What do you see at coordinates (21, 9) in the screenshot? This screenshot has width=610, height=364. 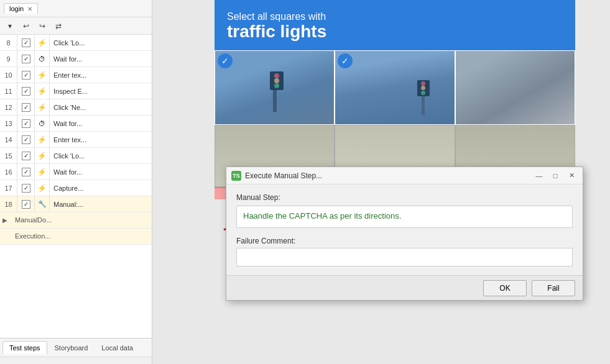 I see `login-tab: login ✕` at bounding box center [21, 9].